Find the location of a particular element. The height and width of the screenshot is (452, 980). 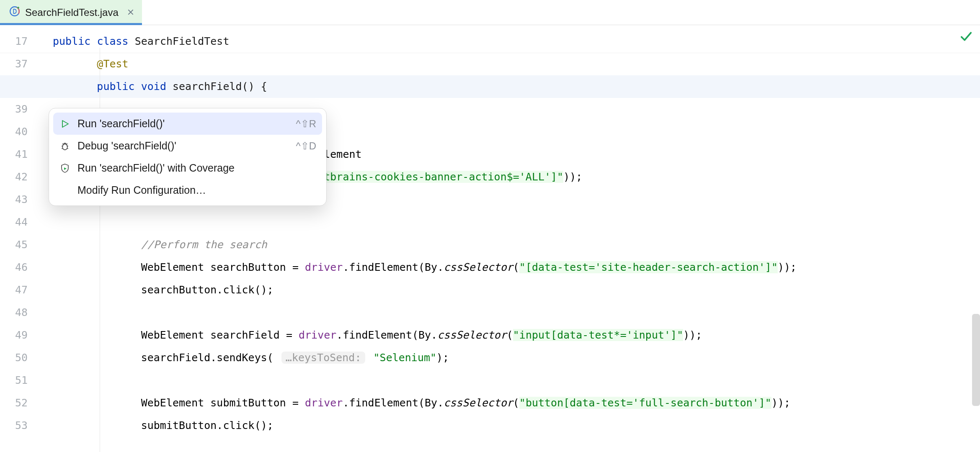

tab-title: SearchFieldTest.java is located at coordinates (72, 13).